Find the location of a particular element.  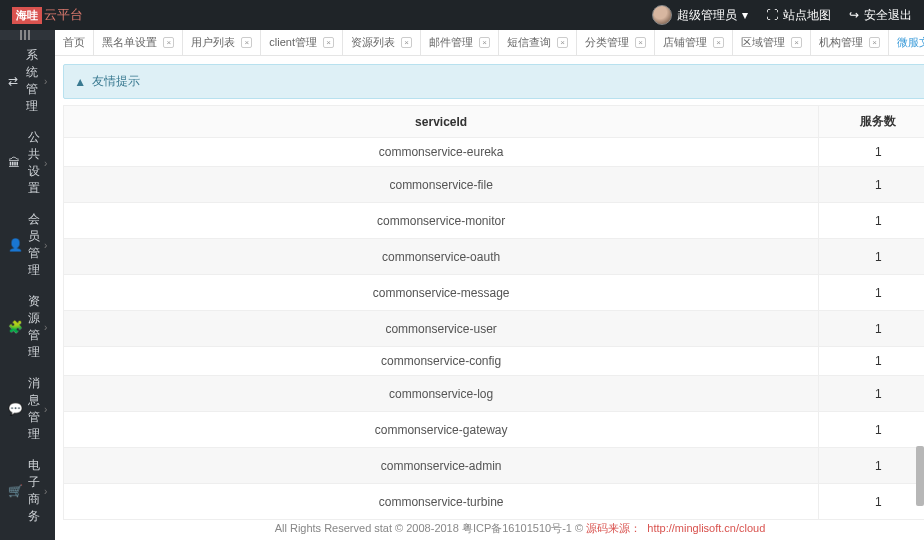

brand: 海哇 云平台 is located at coordinates (48, 15).